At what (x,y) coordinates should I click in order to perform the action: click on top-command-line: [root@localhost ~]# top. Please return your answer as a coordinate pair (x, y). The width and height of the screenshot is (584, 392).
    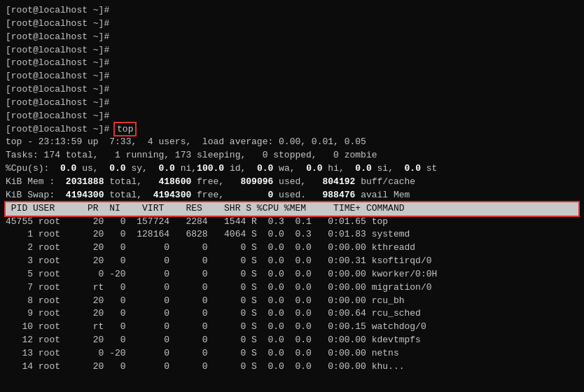
    Looking at the image, I should click on (292, 130).